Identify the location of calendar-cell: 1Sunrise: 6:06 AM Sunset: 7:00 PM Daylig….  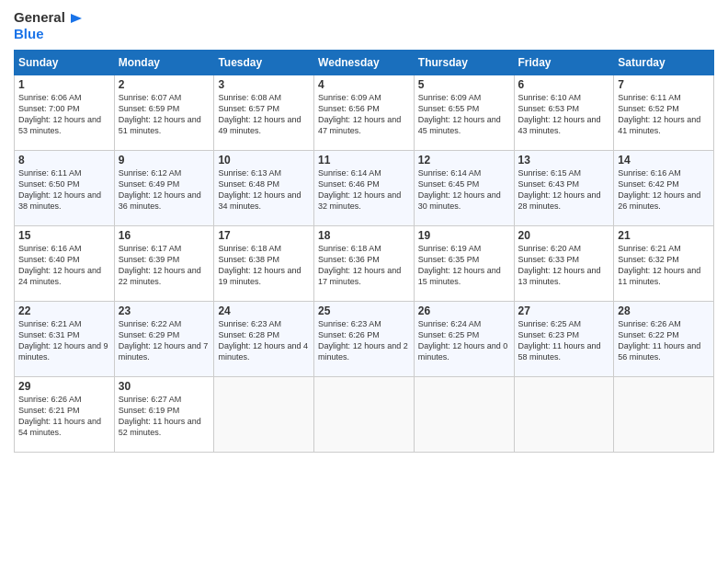
(64, 113).